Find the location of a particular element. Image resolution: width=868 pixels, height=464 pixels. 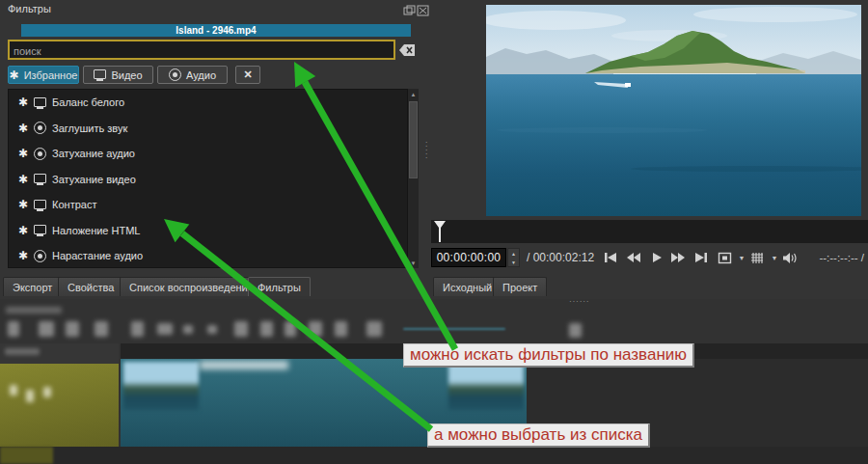

spin-down-icon: ▼ is located at coordinates (513, 262).